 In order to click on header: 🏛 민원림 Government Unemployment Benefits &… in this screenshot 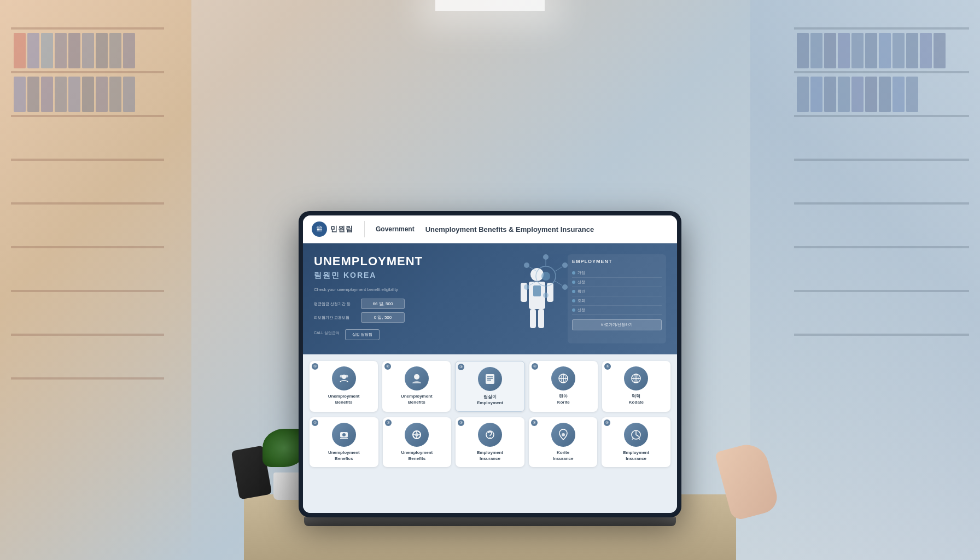, I will do `click(490, 230)`.